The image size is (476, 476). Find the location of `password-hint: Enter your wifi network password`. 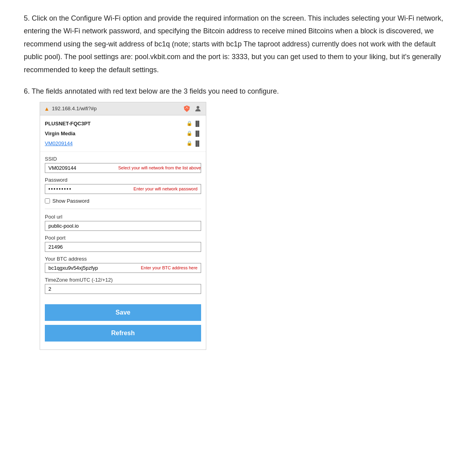

password-hint: Enter your wifi network password is located at coordinates (166, 189).